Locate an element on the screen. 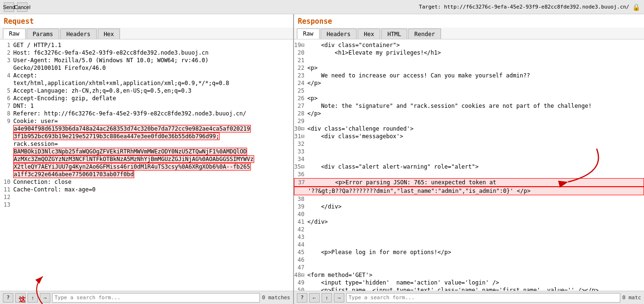 This screenshot has width=644, height=304. response-line: 29 is located at coordinates (469, 121).